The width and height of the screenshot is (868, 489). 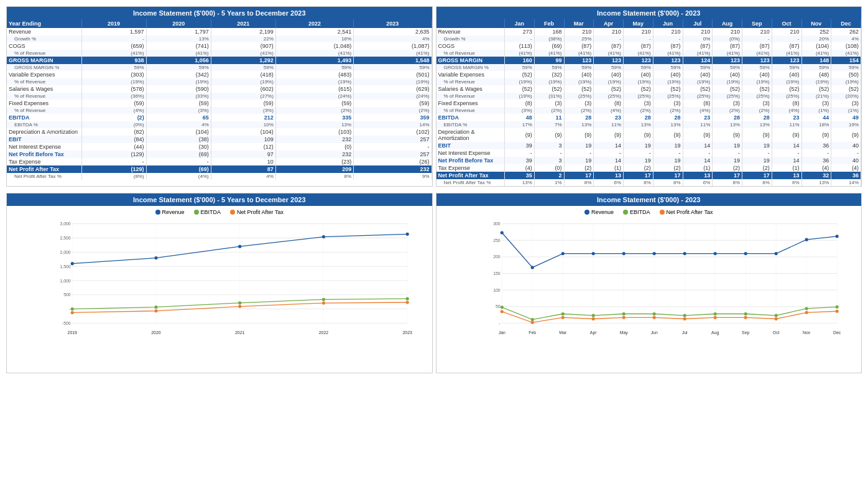 What do you see at coordinates (637, 212) in the screenshot?
I see `legend-ebitda-m: EBITDA` at bounding box center [637, 212].